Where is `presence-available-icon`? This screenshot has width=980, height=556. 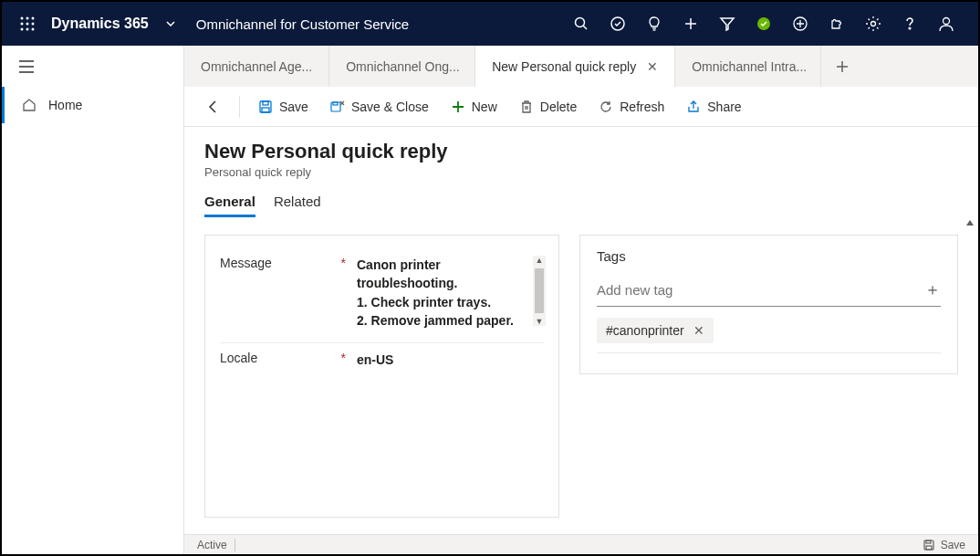 presence-available-icon is located at coordinates (764, 24).